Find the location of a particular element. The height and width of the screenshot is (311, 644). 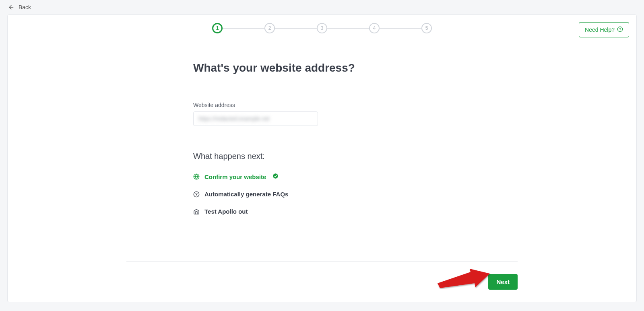

check-circle-icon is located at coordinates (275, 177).